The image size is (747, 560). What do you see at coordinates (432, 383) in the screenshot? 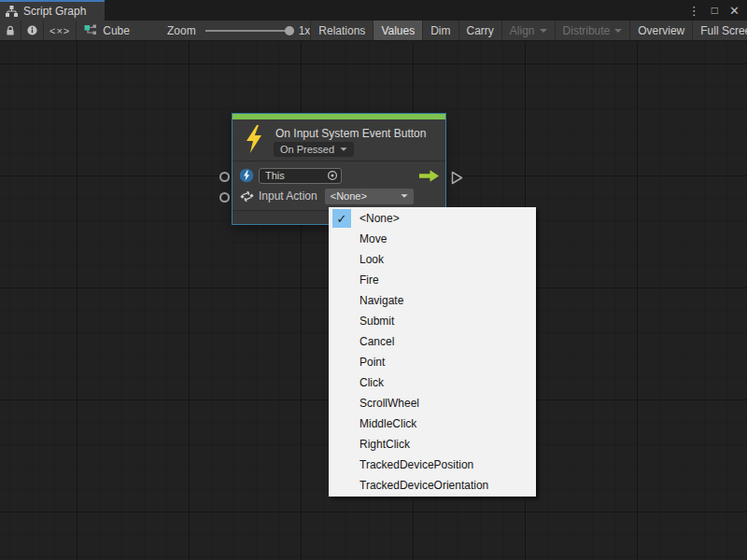
I see `menu-item-click: Click` at bounding box center [432, 383].